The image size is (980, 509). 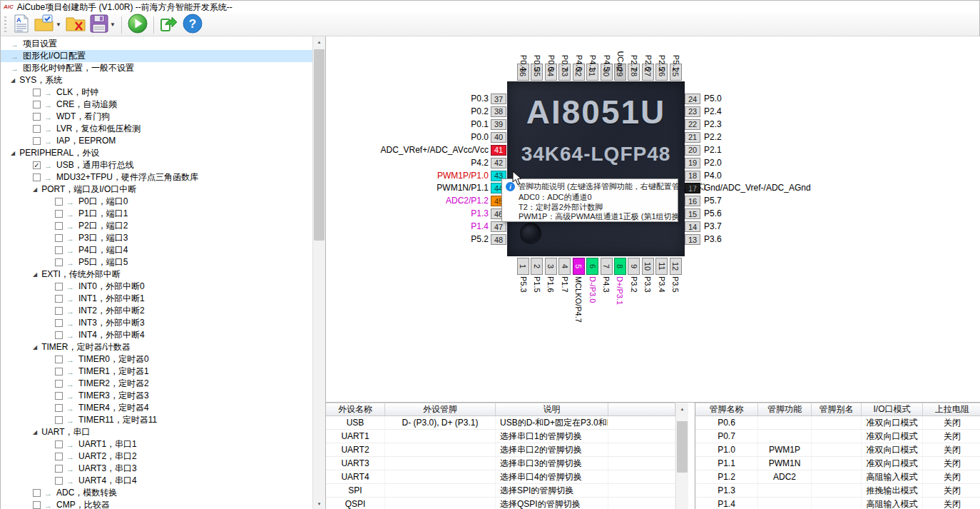 I want to click on column-header: 管脚功能, so click(x=785, y=410).